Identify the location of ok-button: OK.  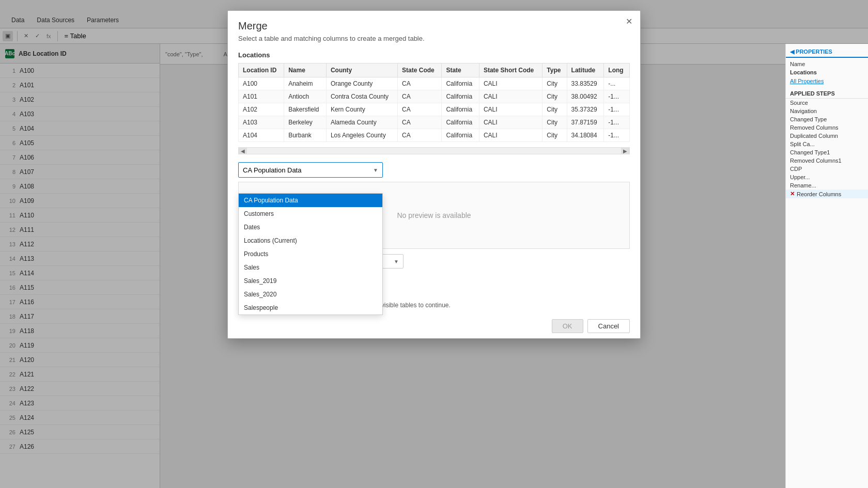
(567, 326).